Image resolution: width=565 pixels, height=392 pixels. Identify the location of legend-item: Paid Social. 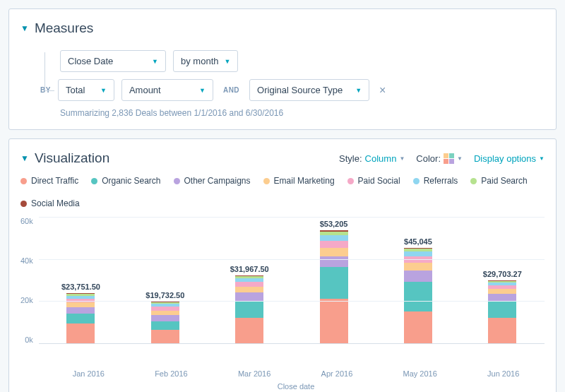
(374, 181).